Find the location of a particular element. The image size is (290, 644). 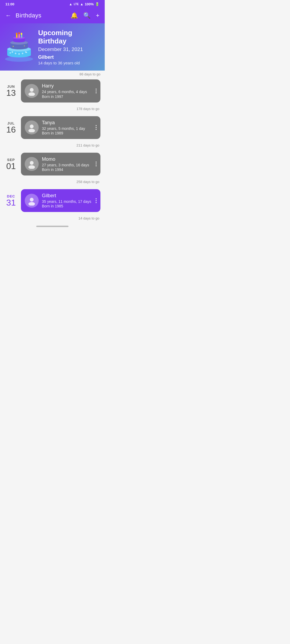

birthday-entry: JUL16 Tanya32 years, 5 months, 1 dayBorn… is located at coordinates (52, 131).